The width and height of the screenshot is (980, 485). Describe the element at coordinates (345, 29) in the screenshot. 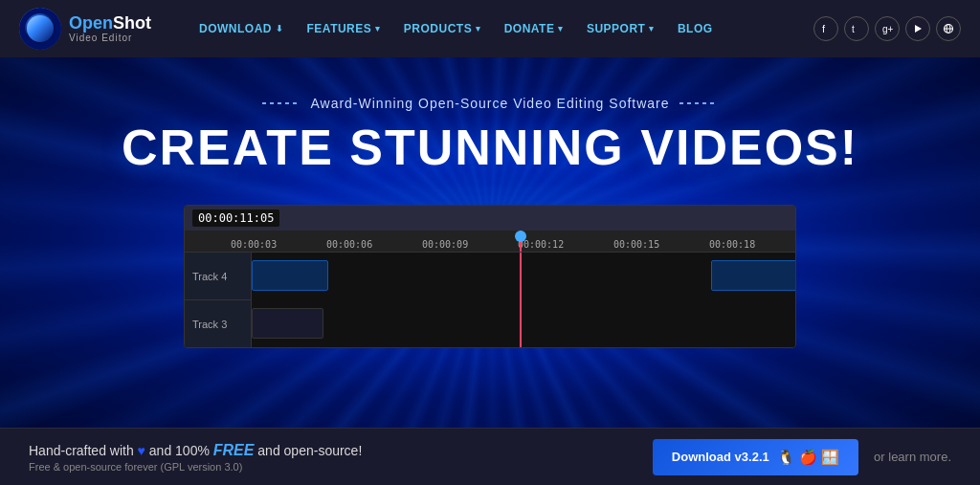

I see `nav-features: FEATURES ▾` at that location.